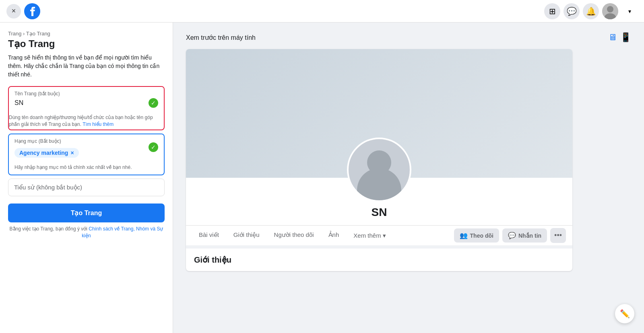 This screenshot has width=644, height=333. Describe the element at coordinates (32, 11) in the screenshot. I see `facebook-logo` at that location.